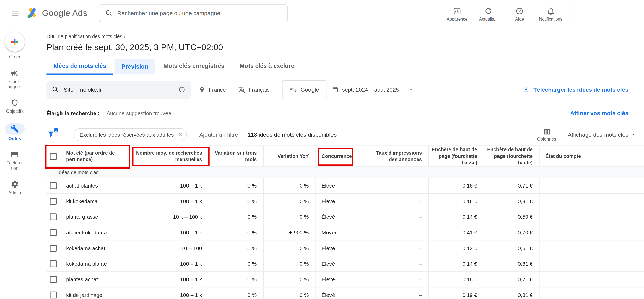 Image resolution: width=644 pixels, height=299 pixels. Describe the element at coordinates (15, 13) in the screenshot. I see `menu-icon` at that location.